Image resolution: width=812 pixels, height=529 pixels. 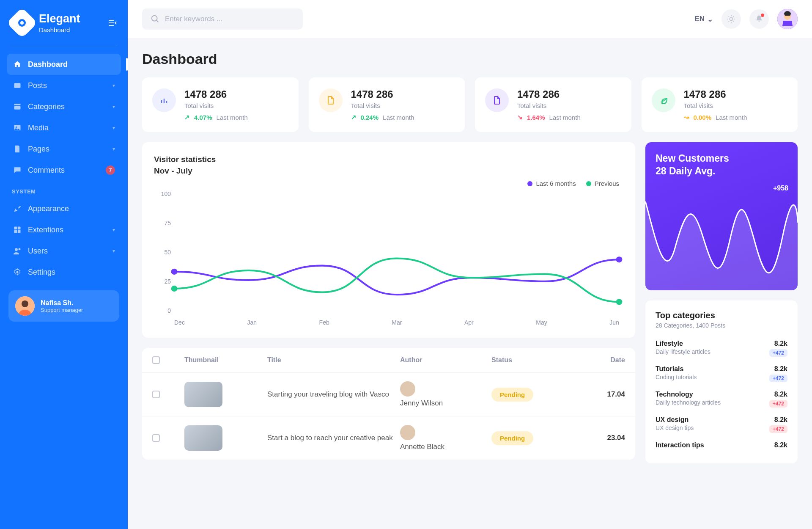 I want to click on search-box, so click(x=222, y=19).